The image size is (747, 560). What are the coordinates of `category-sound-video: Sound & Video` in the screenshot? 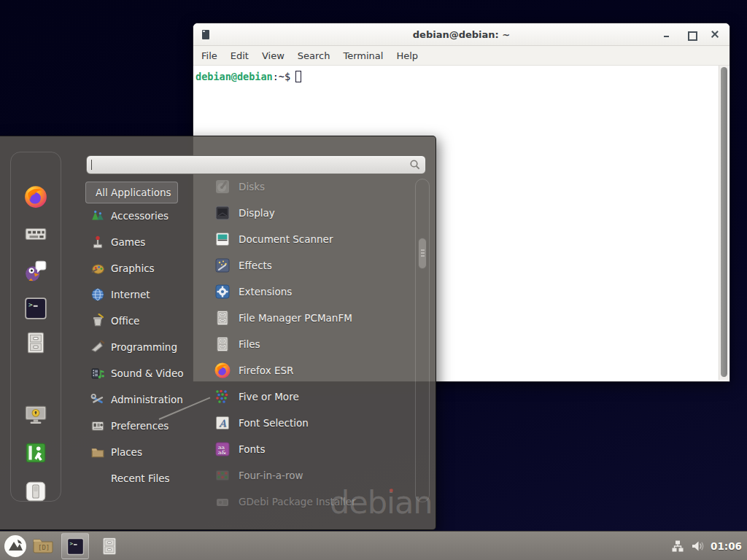 It's located at (144, 373).